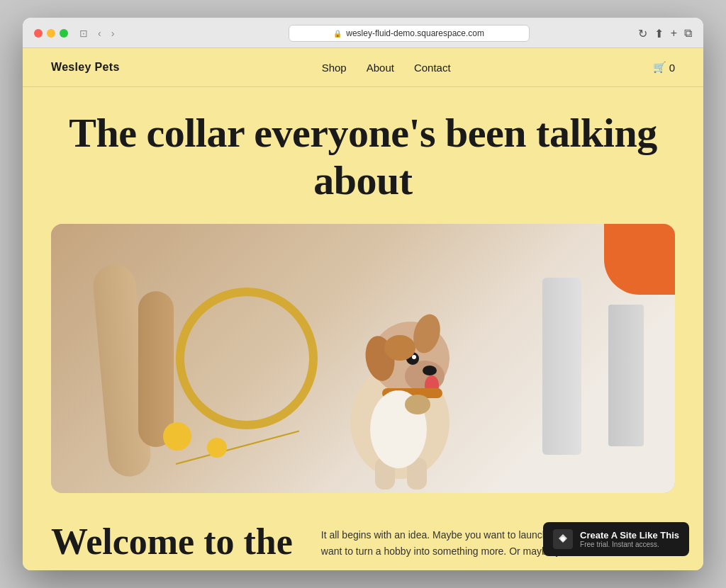 Image resolution: width=726 pixels, height=588 pixels. Describe the element at coordinates (113, 33) in the screenshot. I see `forward-button: ›` at that location.